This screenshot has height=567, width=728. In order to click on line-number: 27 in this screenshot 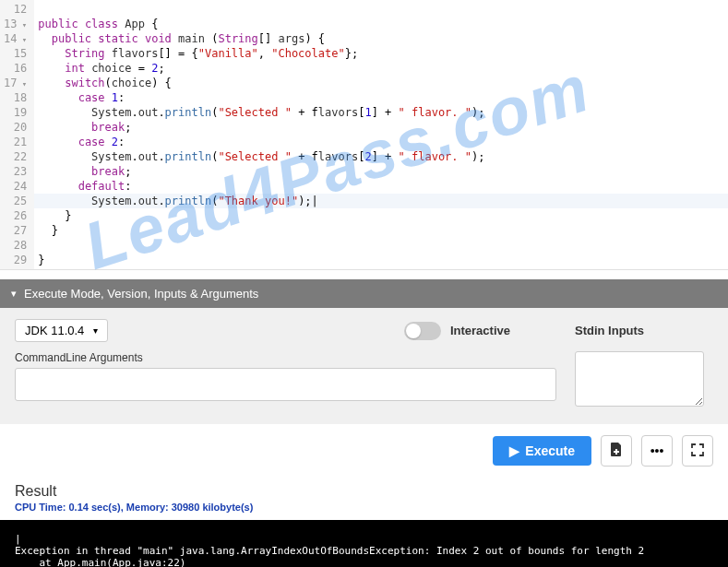, I will do `click(15, 230)`.